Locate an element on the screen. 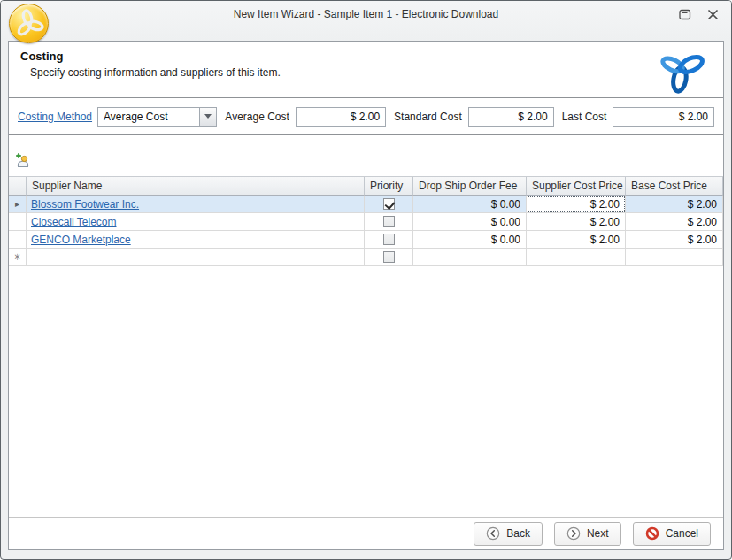 This screenshot has width=732, height=560. new-row-supplier-cost is located at coordinates (576, 257).